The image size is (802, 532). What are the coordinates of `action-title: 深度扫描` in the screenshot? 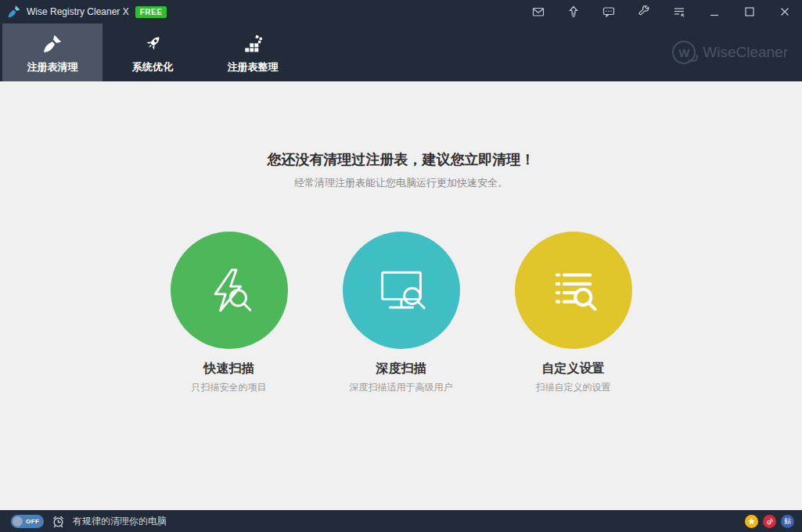 It's located at (401, 369).